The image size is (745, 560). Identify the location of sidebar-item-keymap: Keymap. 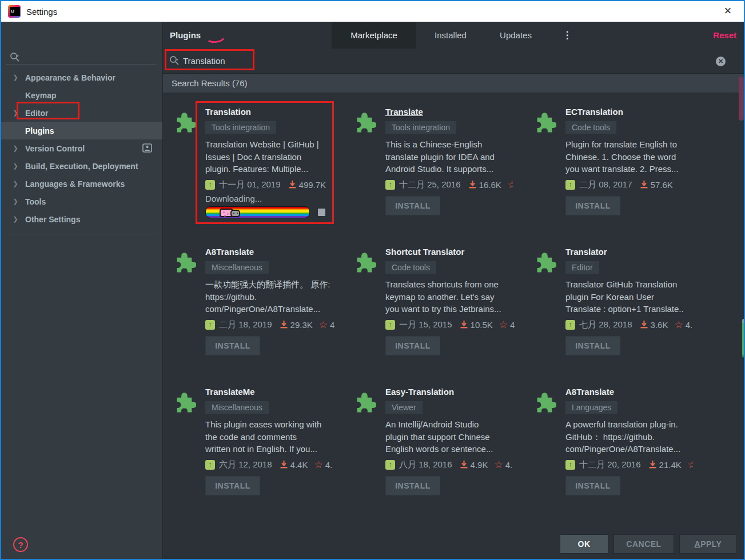
(82, 95).